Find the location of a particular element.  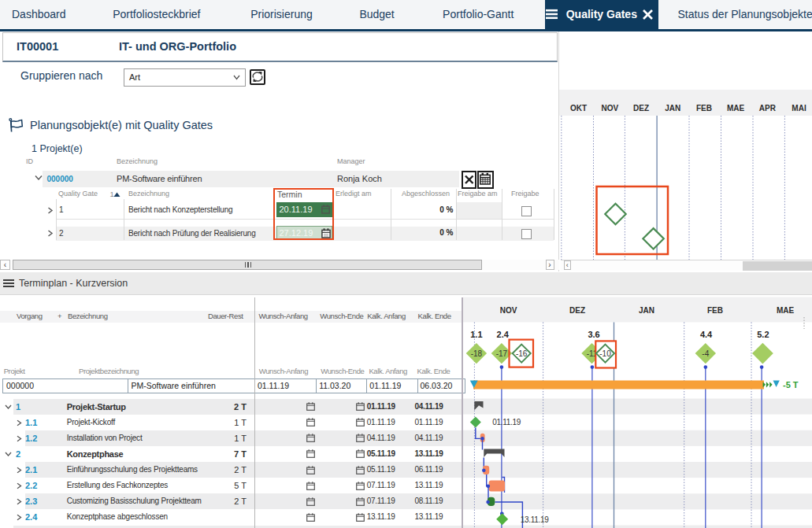

svg-text: -17 is located at coordinates (502, 354).